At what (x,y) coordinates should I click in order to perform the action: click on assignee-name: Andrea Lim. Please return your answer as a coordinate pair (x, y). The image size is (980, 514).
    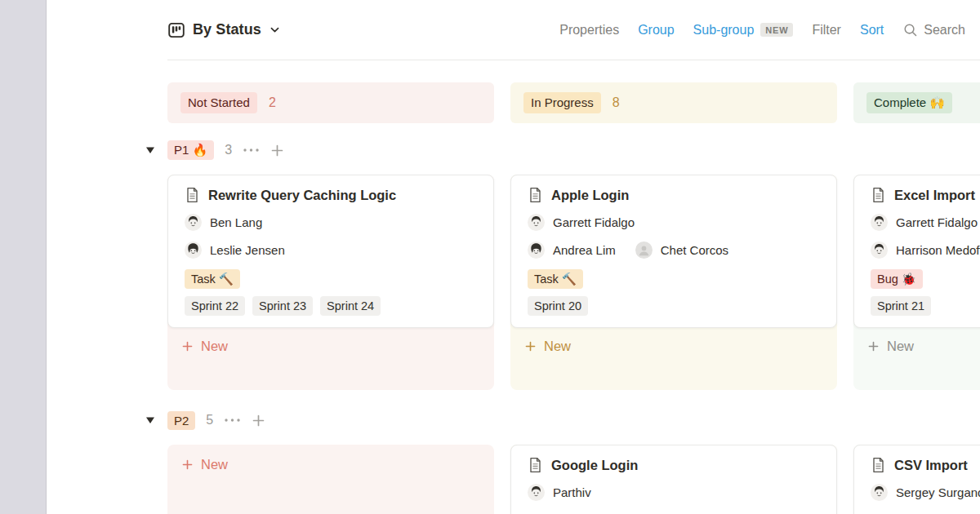
    Looking at the image, I should click on (585, 250).